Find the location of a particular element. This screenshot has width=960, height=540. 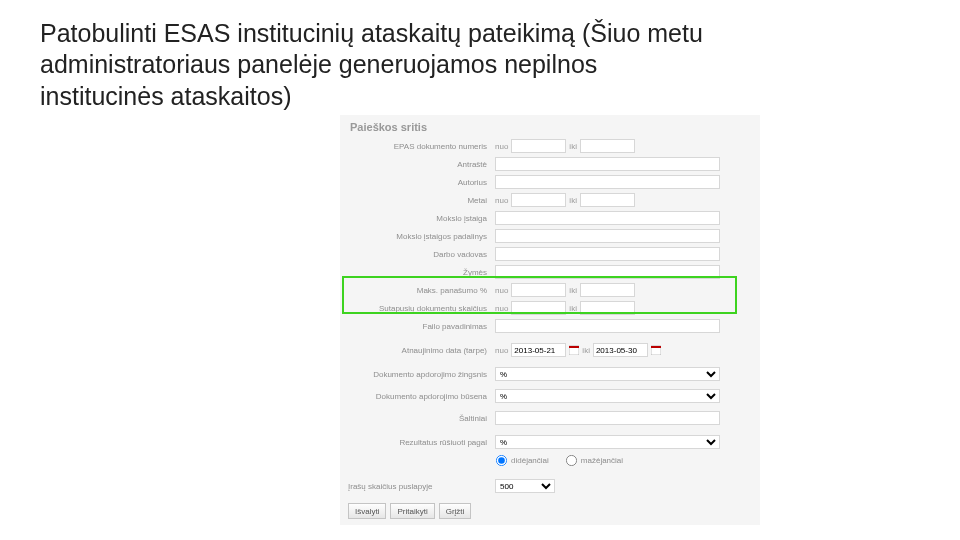

clear-button: Išvalyti is located at coordinates (367, 511).